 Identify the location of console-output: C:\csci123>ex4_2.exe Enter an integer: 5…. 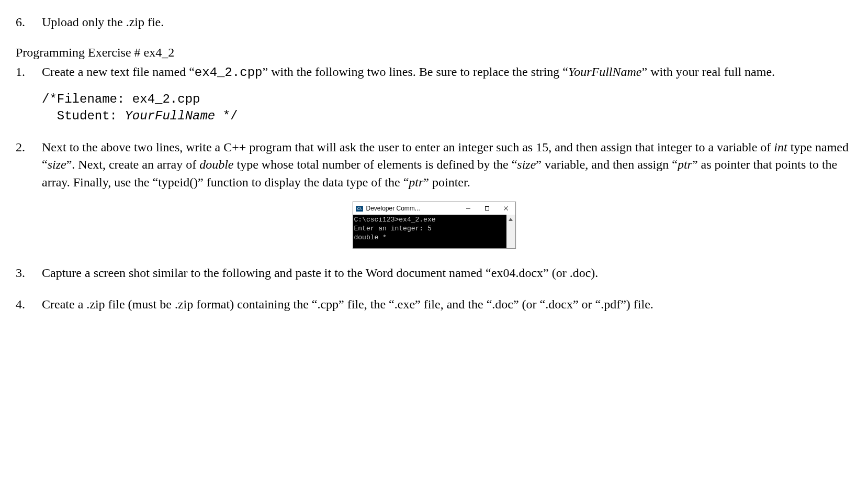
(430, 231).